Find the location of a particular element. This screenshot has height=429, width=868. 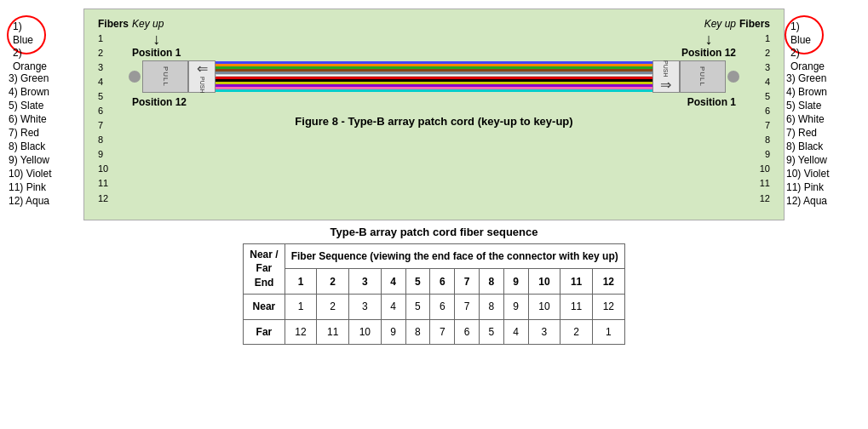

left-connector-pull: PULL is located at coordinates (165, 77).